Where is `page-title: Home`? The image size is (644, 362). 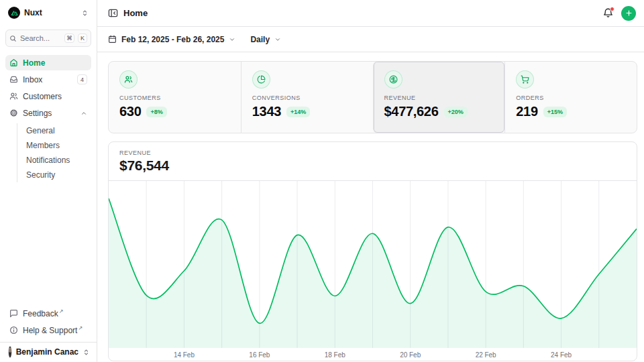
page-title: Home is located at coordinates (136, 13).